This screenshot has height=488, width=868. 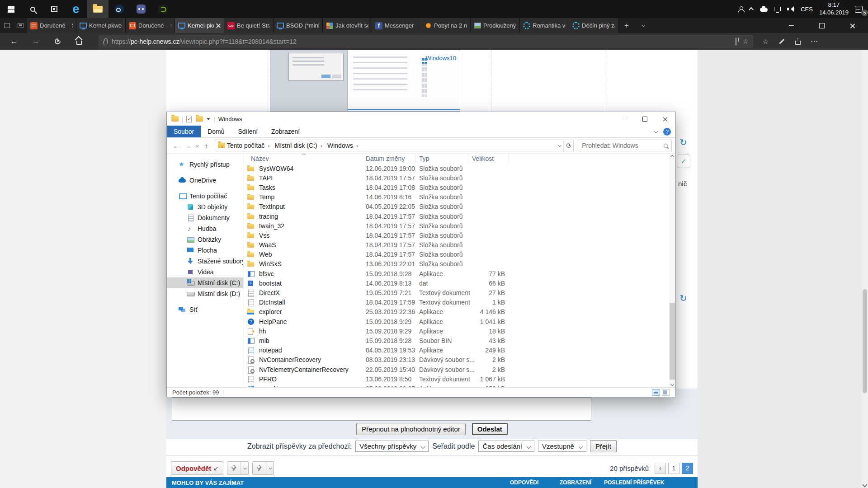 What do you see at coordinates (57, 42) in the screenshot?
I see `refresh-button` at bounding box center [57, 42].